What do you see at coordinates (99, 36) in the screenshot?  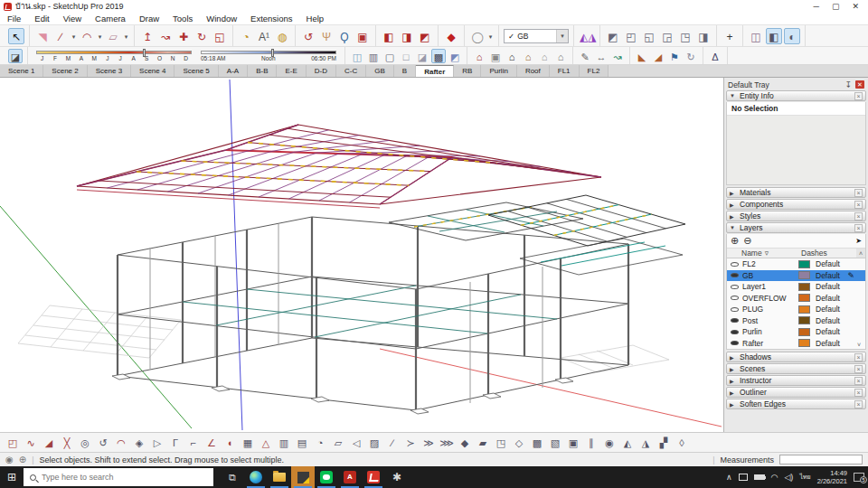 I see `arc-dropdown-caret: ▾` at bounding box center [99, 36].